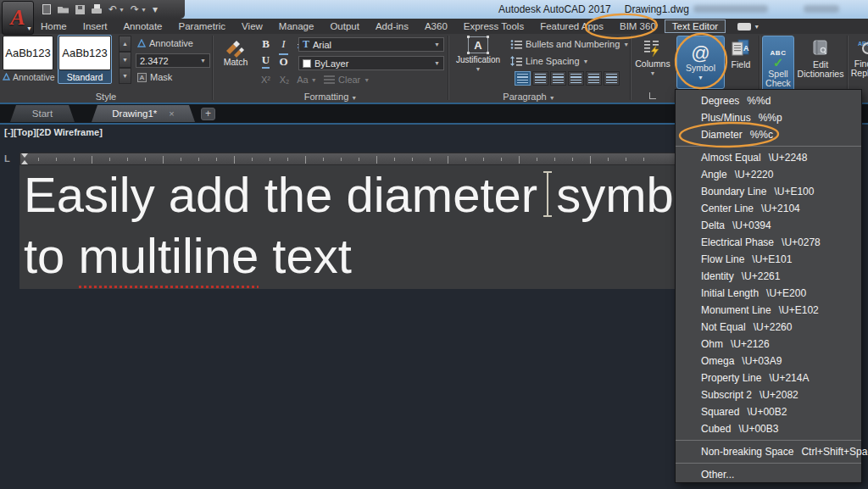  What do you see at coordinates (522, 78) in the screenshot?
I see `align-default-button` at bounding box center [522, 78].